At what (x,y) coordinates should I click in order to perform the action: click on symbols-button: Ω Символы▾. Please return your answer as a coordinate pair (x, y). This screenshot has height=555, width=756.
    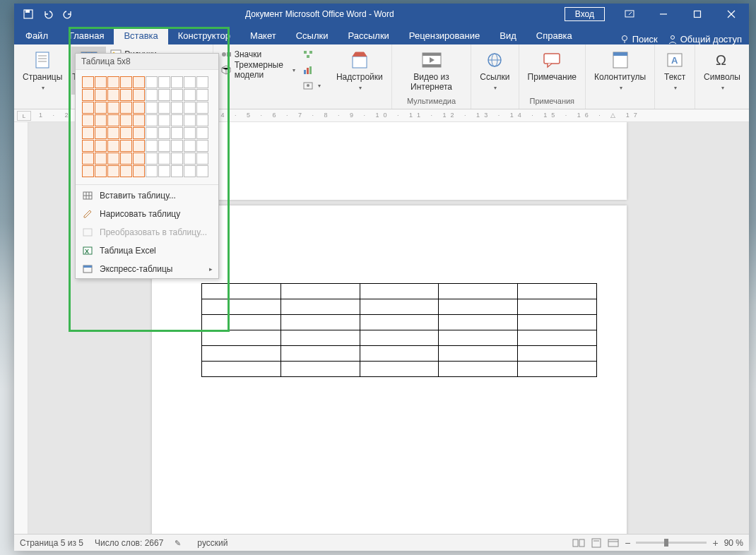
    Looking at the image, I should click on (722, 71).